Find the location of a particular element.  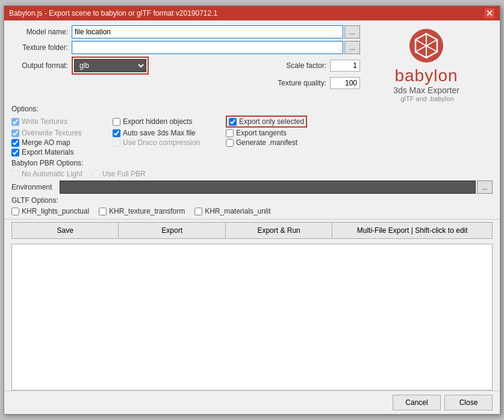

auto-save-checkbox is located at coordinates (117, 134).